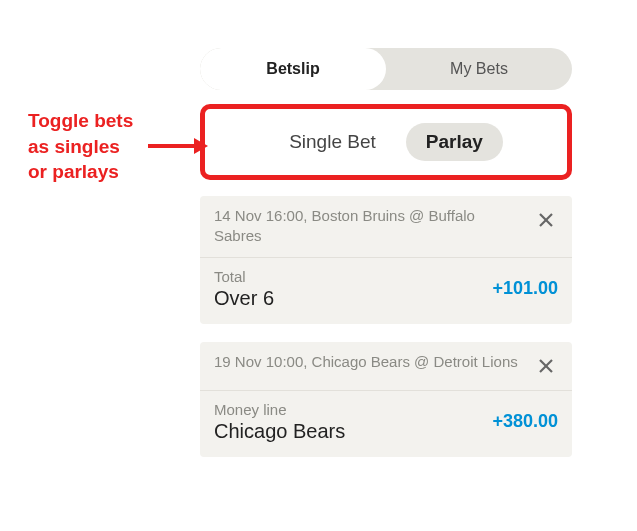 The height and width of the screenshot is (531, 637). What do you see at coordinates (454, 142) in the screenshot?
I see `mode-parlay: Parlay` at bounding box center [454, 142].